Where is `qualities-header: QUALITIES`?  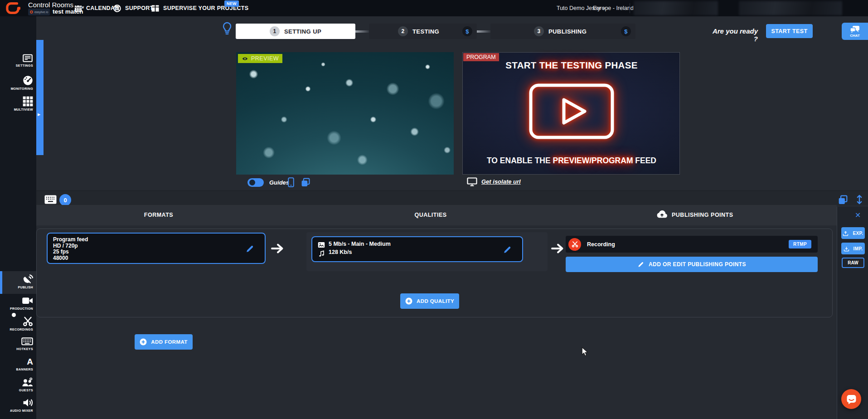
qualities-header: QUALITIES is located at coordinates (431, 215).